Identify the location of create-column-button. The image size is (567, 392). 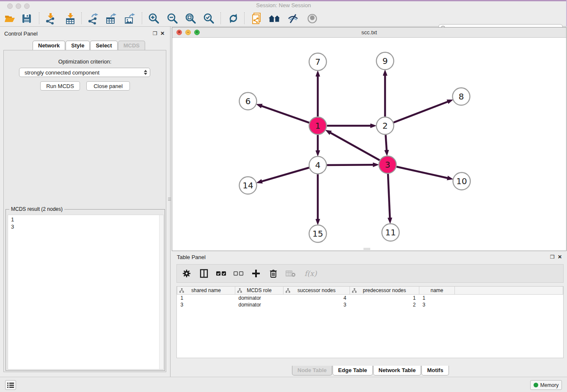
(256, 273).